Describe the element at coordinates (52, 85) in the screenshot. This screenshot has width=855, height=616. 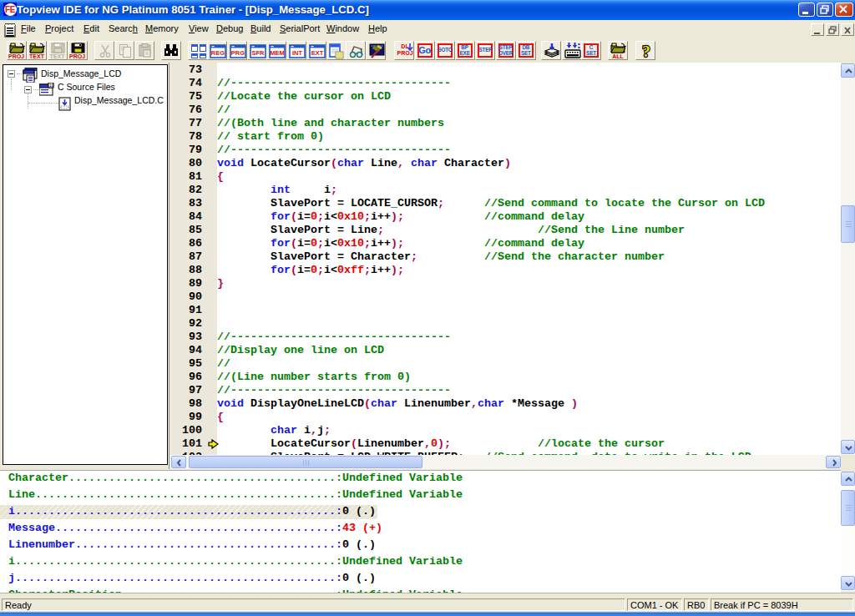
I see `svg-text: 10` at that location.